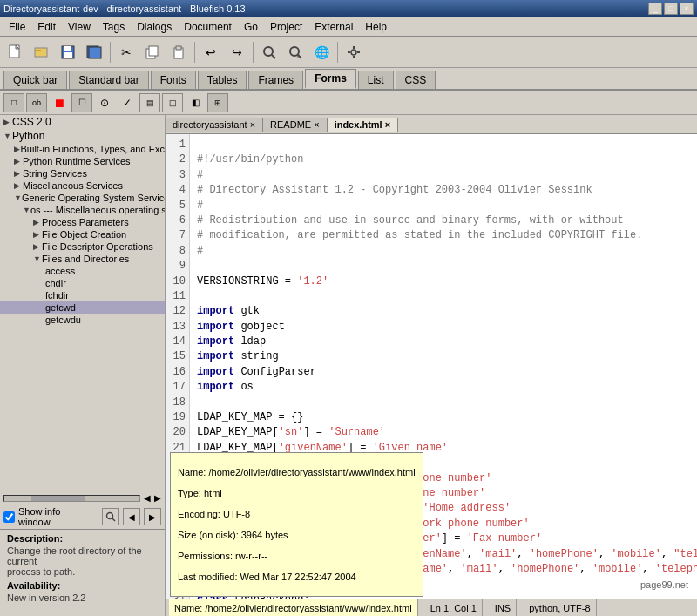 The width and height of the screenshot is (697, 616). Describe the element at coordinates (37, 234) in the screenshot. I see `tree-arrow-file-object-creation: ▶` at that location.